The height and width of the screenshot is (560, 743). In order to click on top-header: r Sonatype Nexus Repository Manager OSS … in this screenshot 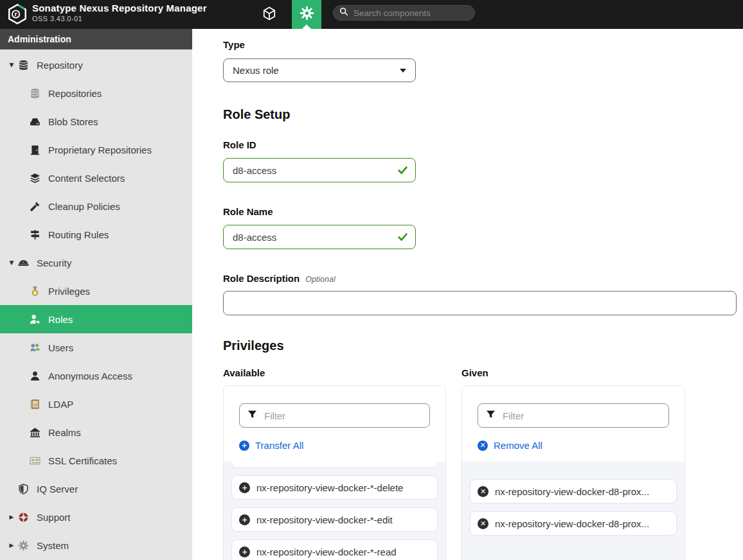, I will do `click(372, 14)`.